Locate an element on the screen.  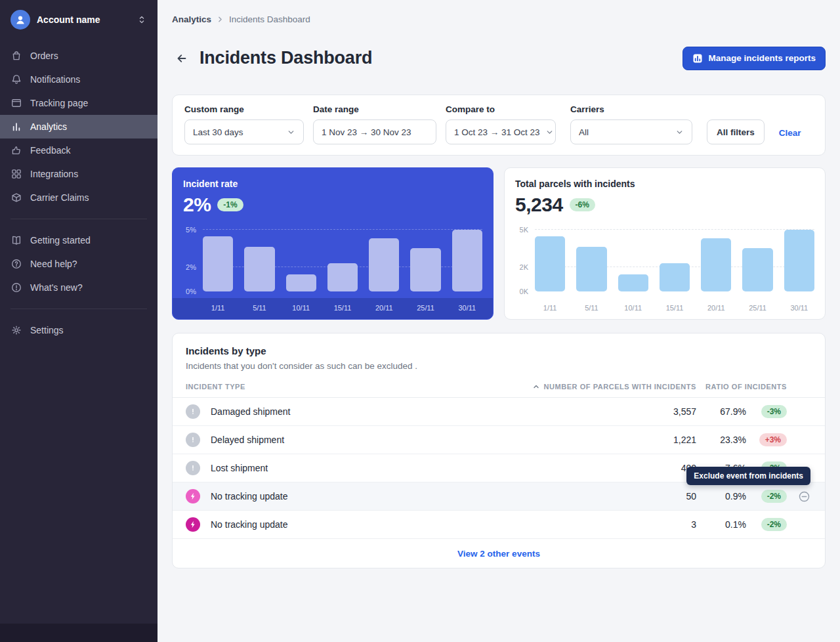
all-filters-button: All filters is located at coordinates (736, 132).